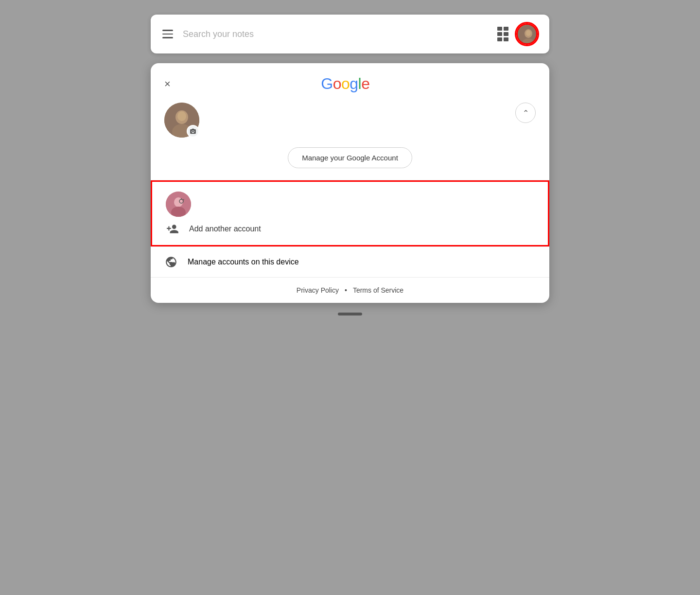 Image resolution: width=700 pixels, height=595 pixels. What do you see at coordinates (182, 120) in the screenshot?
I see `primary-account-avatar` at bounding box center [182, 120].